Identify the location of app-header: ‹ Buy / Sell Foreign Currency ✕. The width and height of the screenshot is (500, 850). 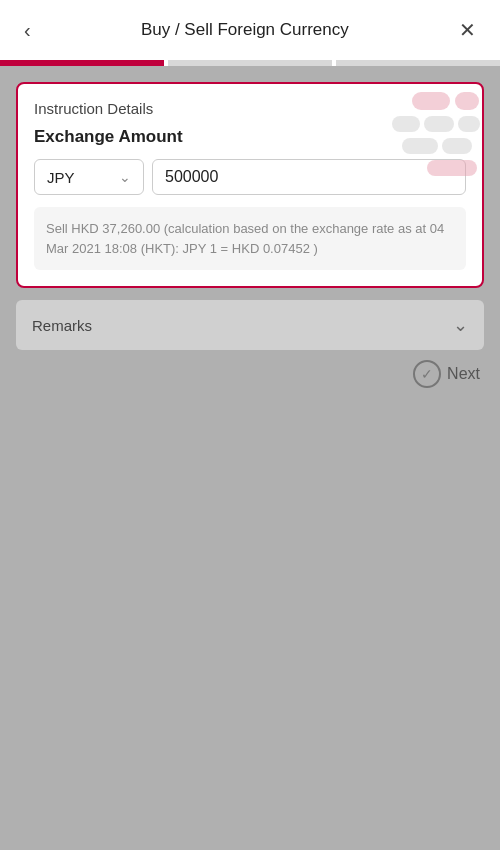
(250, 30).